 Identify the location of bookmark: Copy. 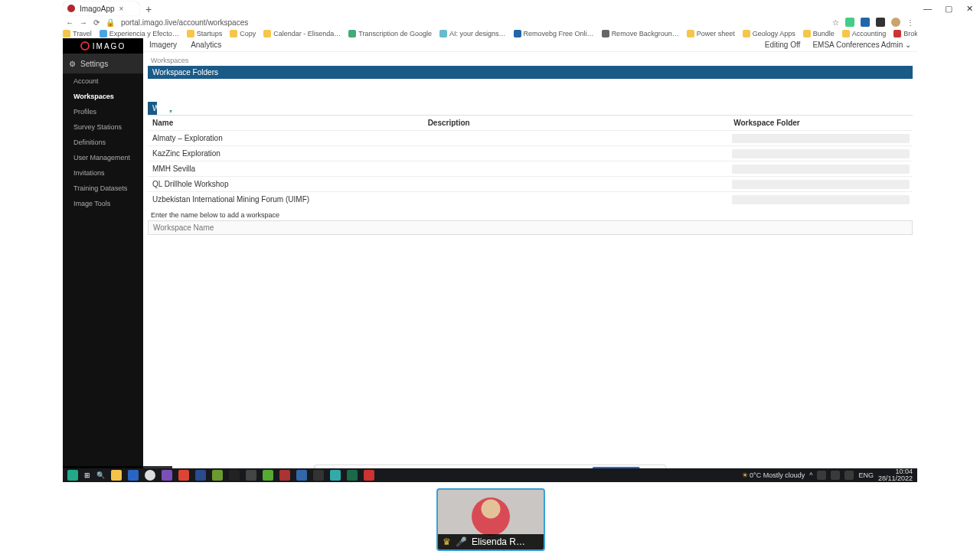
(243, 34).